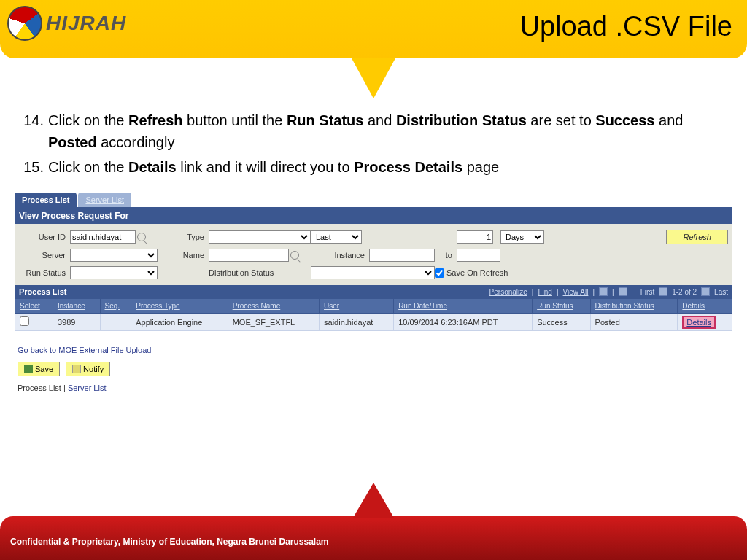 Image resolution: width=747 pixels, height=560 pixels. I want to click on save-on-refresh-checkbox, so click(439, 273).